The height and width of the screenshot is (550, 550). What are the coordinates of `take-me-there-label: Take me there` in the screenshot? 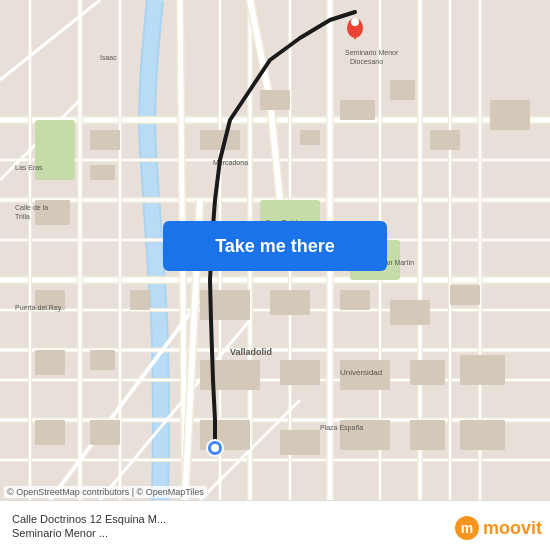 It's located at (275, 246).